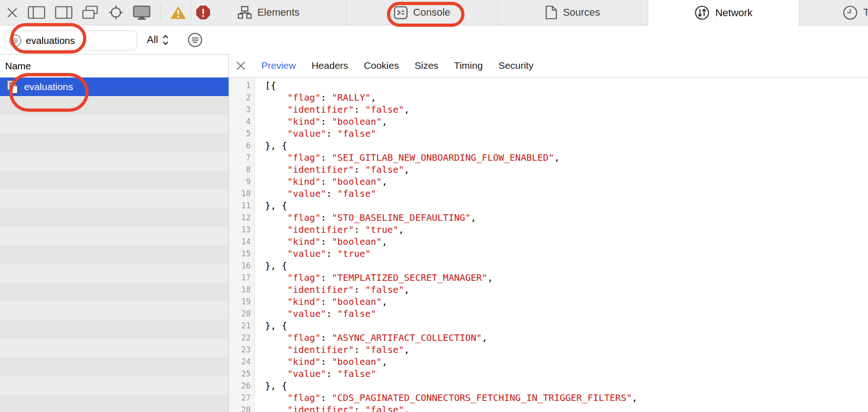 The image size is (868, 412). Describe the element at coordinates (115, 66) in the screenshot. I see `request-list-header: Name` at that location.